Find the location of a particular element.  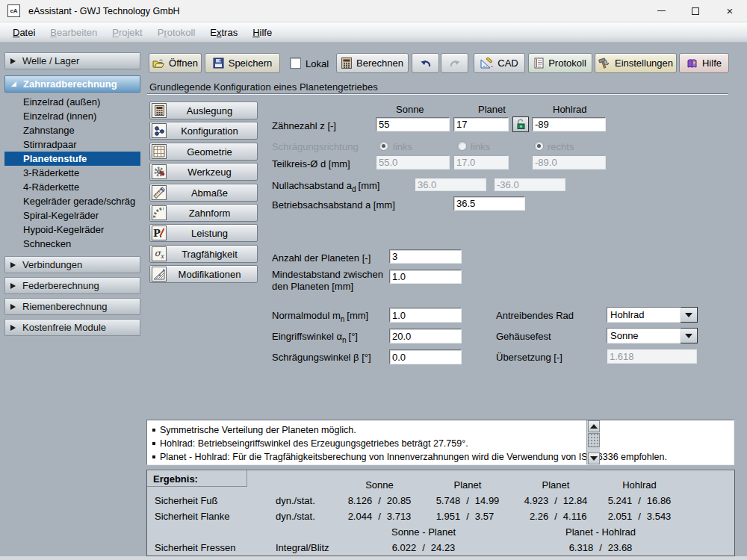

sidebar-item-4-raederkette: 4-Räderkette is located at coordinates (72, 187).